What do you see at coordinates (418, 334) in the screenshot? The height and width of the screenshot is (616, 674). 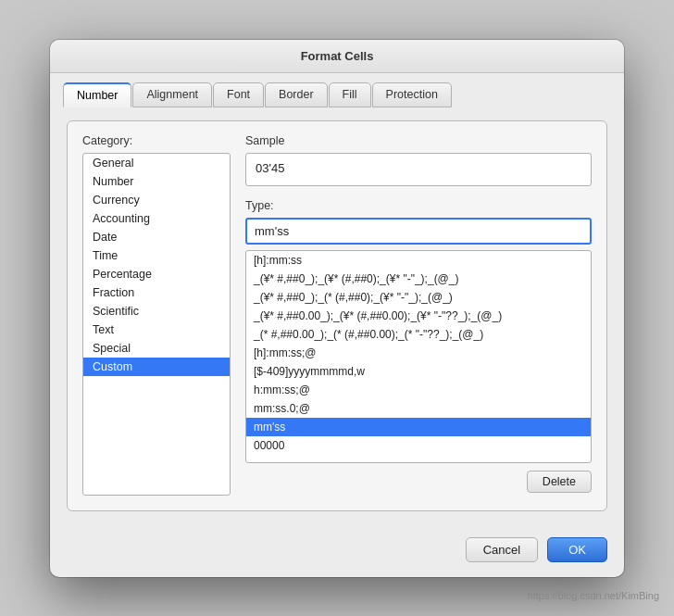 I see `type-item-5: _(* #,##0.00_);_(* (#,##0.00);_(* "-"??_…` at bounding box center [418, 334].